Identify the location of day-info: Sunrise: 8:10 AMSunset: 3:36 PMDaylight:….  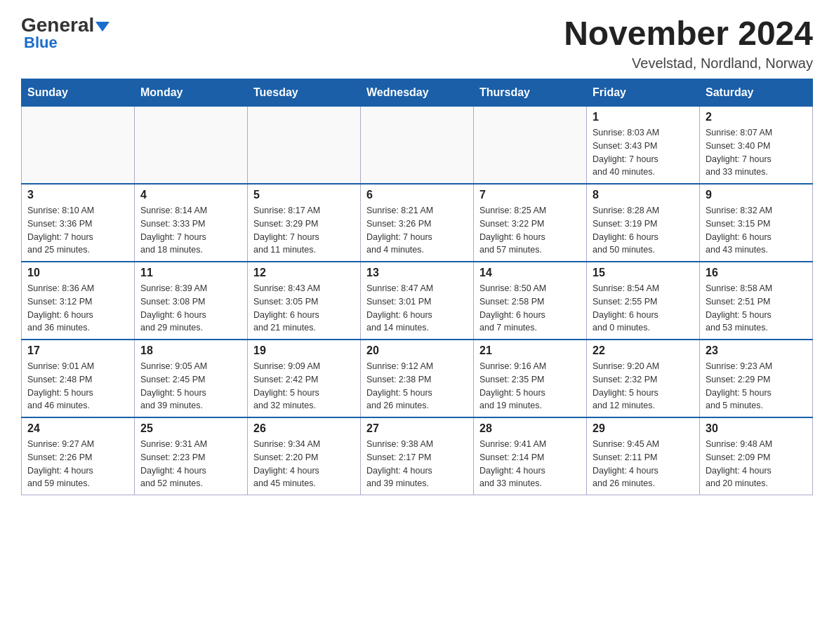
(78, 230).